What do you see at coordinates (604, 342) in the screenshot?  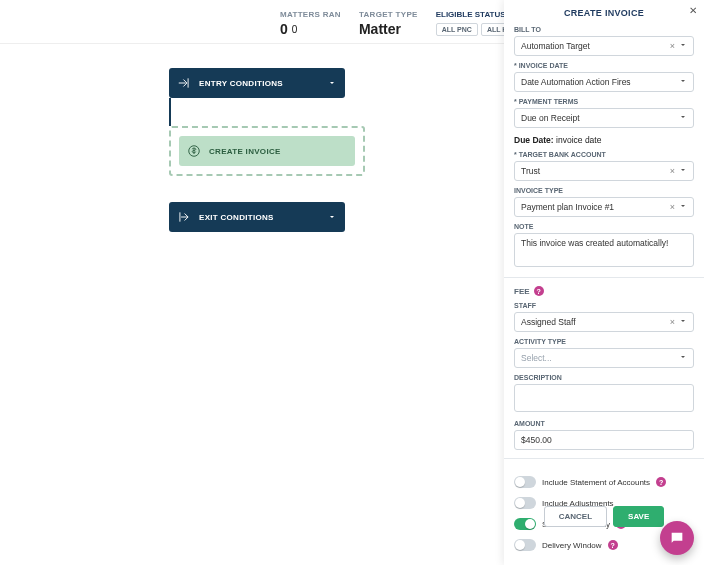 I see `activity-type-label: ACTIVITY TYPE` at bounding box center [604, 342].